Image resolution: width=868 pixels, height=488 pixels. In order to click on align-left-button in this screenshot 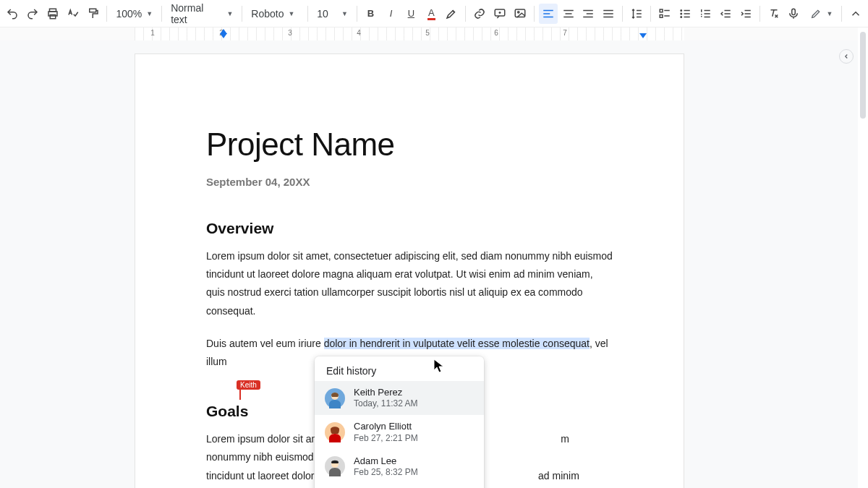, I will do `click(548, 14)`.